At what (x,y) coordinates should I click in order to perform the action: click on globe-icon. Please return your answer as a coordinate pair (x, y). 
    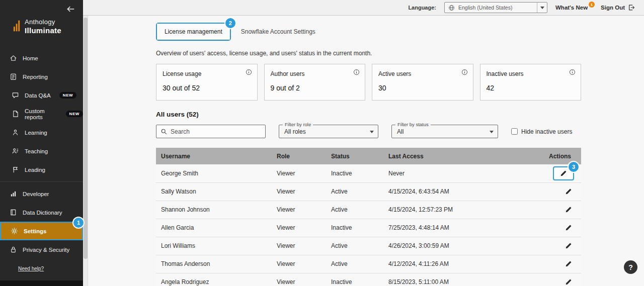
    Looking at the image, I should click on (452, 8).